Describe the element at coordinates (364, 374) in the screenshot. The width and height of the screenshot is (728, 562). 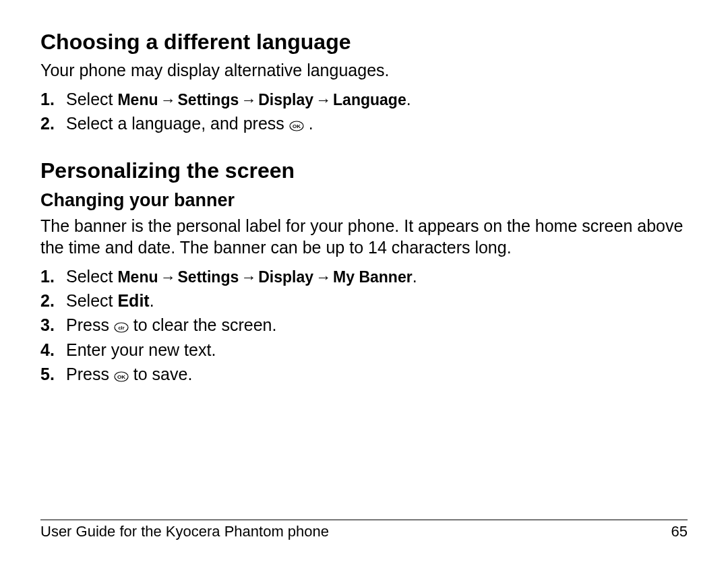
I see `step-5: 5. Press OK to save.` at that location.